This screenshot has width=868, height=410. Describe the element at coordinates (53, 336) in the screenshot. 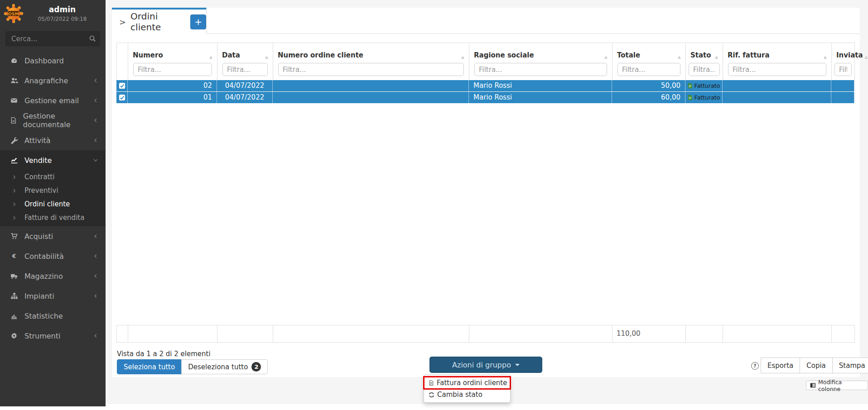

I see `sidebar-item: Strumenti` at that location.